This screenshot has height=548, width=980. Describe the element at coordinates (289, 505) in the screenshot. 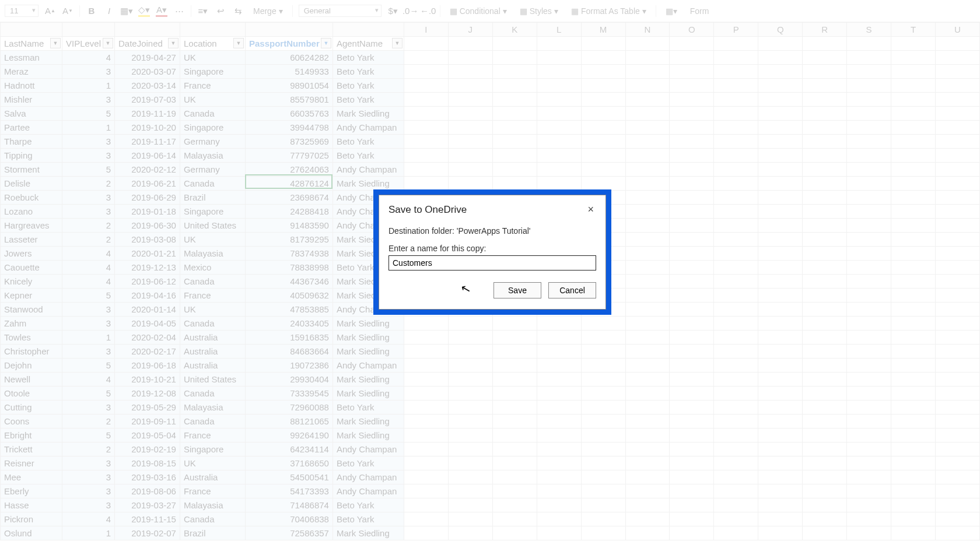

I see `cell: 71486874` at that location.